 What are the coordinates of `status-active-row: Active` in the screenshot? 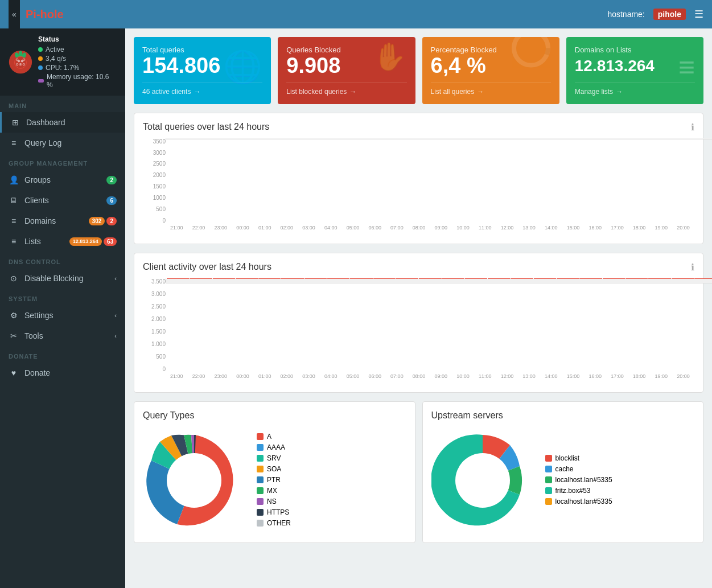 It's located at (77, 50).